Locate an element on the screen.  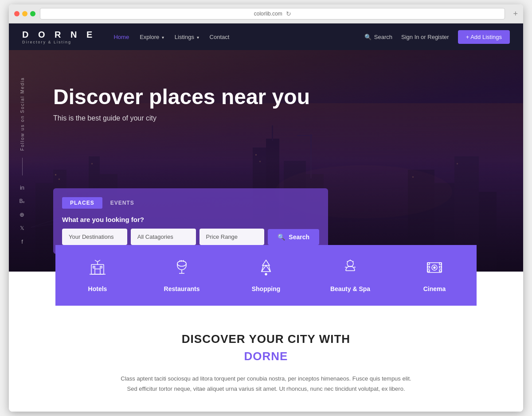
restaurants-icon is located at coordinates (182, 269).